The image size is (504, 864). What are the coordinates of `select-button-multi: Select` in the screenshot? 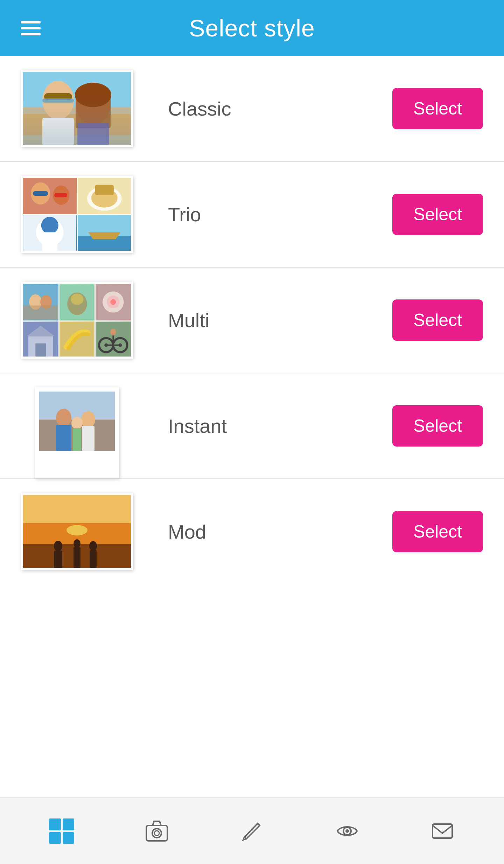 It's located at (438, 320).